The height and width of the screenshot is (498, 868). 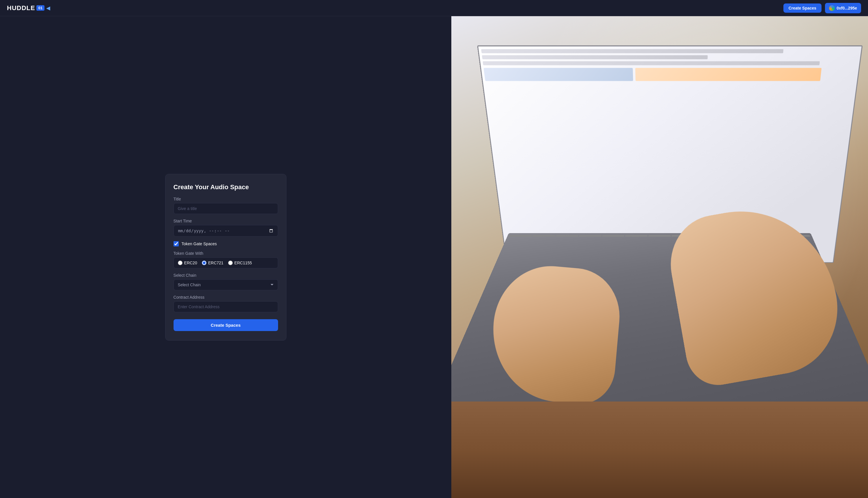 I want to click on form-title: Create Your Audio Space, so click(x=226, y=187).